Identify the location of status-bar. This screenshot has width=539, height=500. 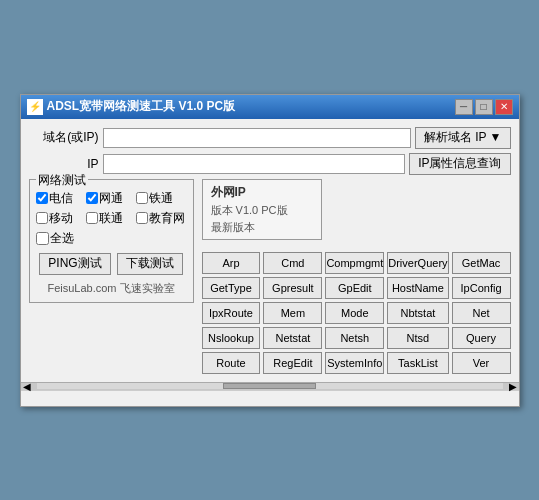
(270, 398).